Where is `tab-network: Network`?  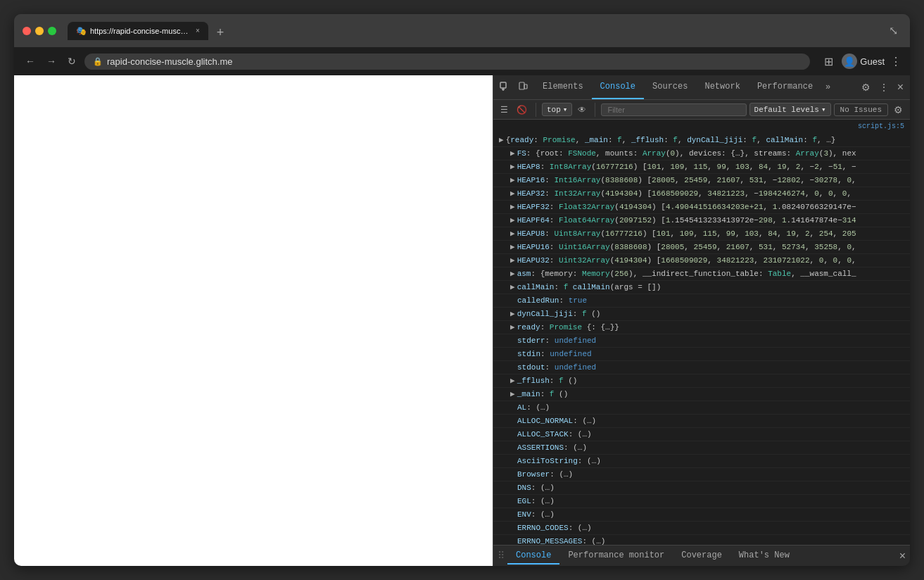 tab-network: Network is located at coordinates (722, 87).